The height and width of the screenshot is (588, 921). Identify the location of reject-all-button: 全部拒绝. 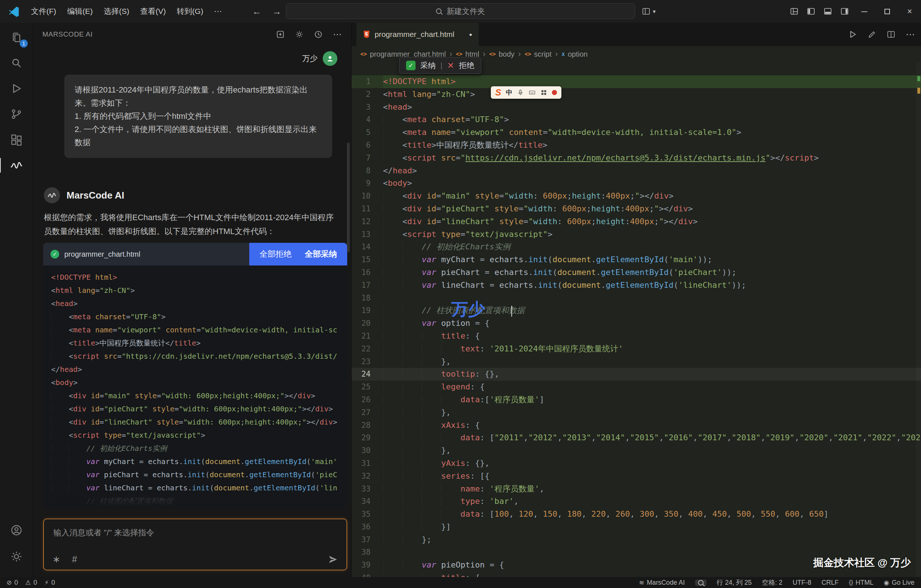
(275, 254).